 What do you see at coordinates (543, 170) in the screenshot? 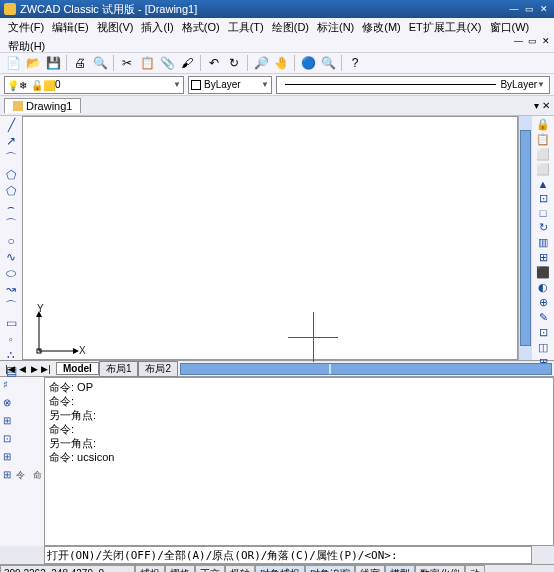
I see `modify-tool-3: ⬜` at bounding box center [543, 170].